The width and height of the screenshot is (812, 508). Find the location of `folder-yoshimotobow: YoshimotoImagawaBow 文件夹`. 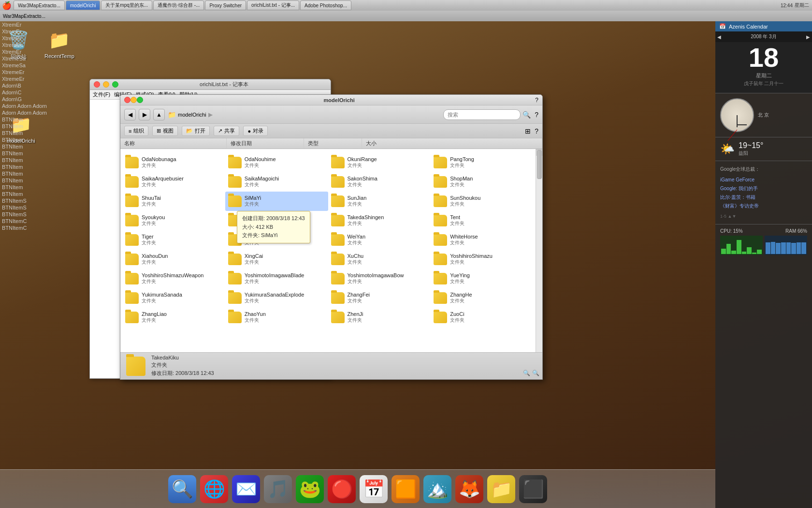

folder-yoshimotobow: YoshimotoImagawaBow 文件夹 is located at coordinates (380, 279).